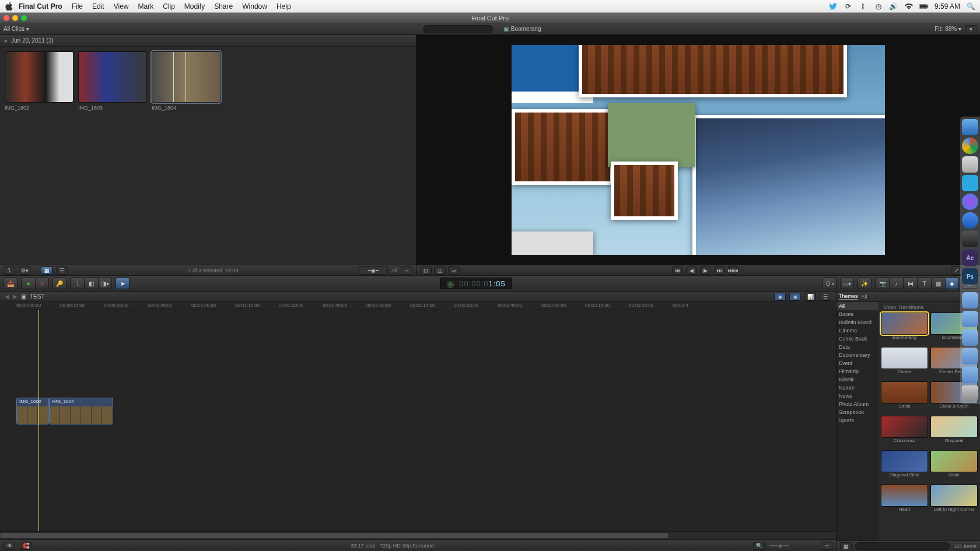 The image size is (980, 551). I want to click on viewer-fit-dropdown: 88% ▾, so click(953, 29).